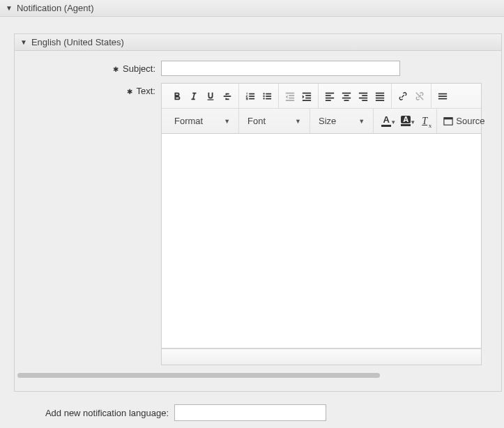 The height and width of the screenshot is (428, 504). I want to click on remove-format-button: T x, so click(425, 121).